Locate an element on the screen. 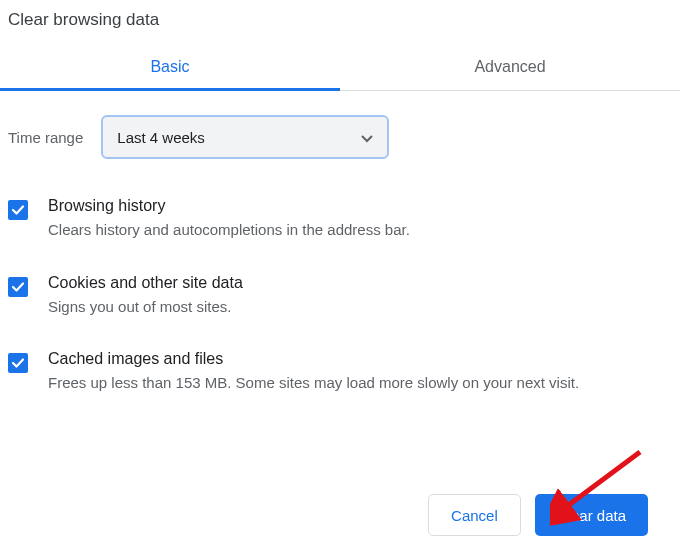 This screenshot has width=680, height=554. option-title: Browsing history is located at coordinates (360, 206).